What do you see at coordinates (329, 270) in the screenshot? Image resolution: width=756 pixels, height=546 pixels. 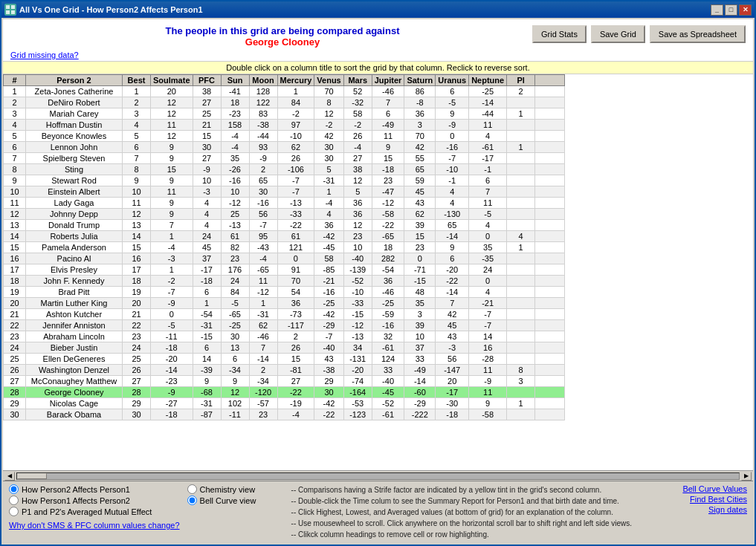 I see `table-cell: -85` at bounding box center [329, 270].